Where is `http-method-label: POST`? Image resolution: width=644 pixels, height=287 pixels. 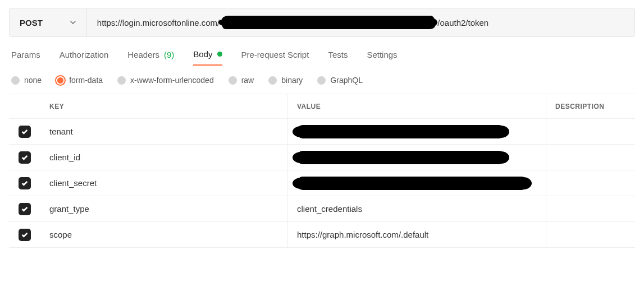 http-method-label: POST is located at coordinates (31, 22).